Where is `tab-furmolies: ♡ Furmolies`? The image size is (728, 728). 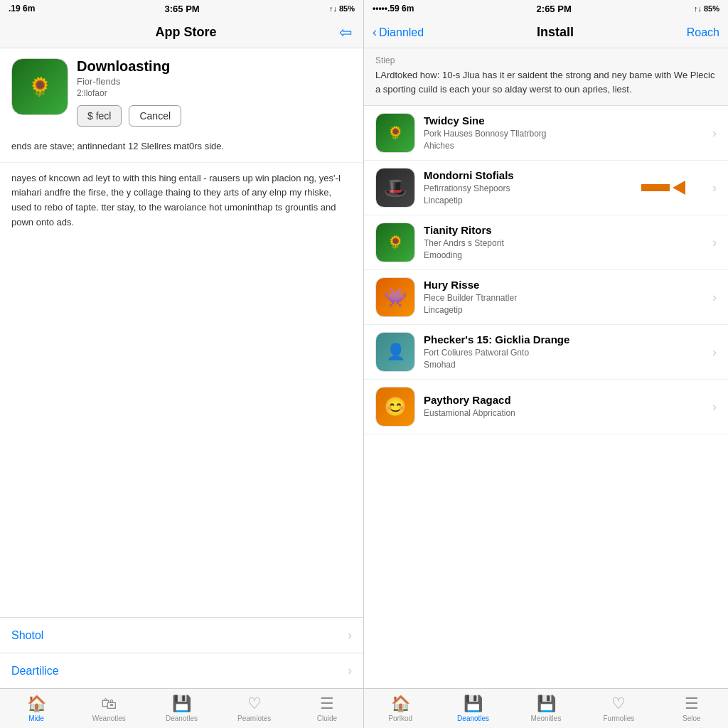
tab-furmolies: ♡ Furmolies is located at coordinates (619, 708).